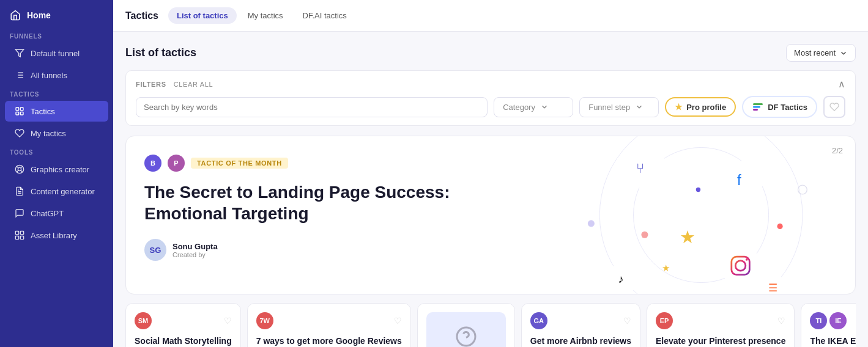  I want to click on tactic-card-google-reviews: 7W ♡ 7 ways to get more Google Reviews, so click(329, 325).